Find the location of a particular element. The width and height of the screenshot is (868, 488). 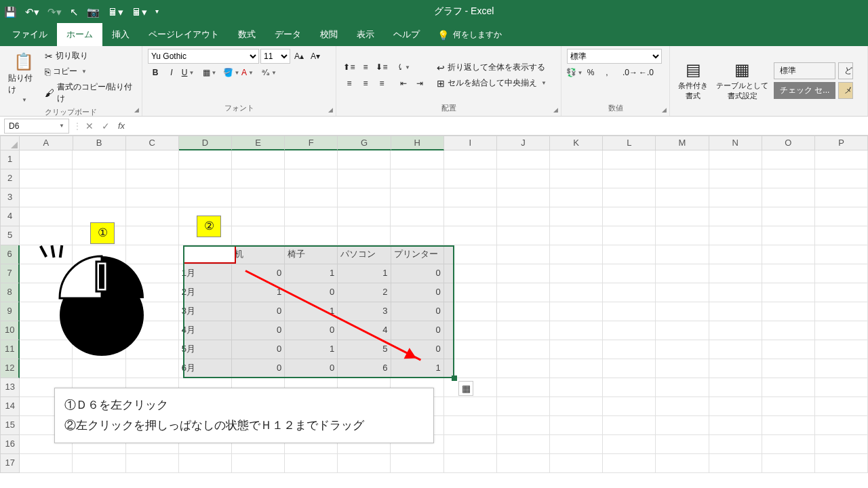

cell-I7 is located at coordinates (471, 274).